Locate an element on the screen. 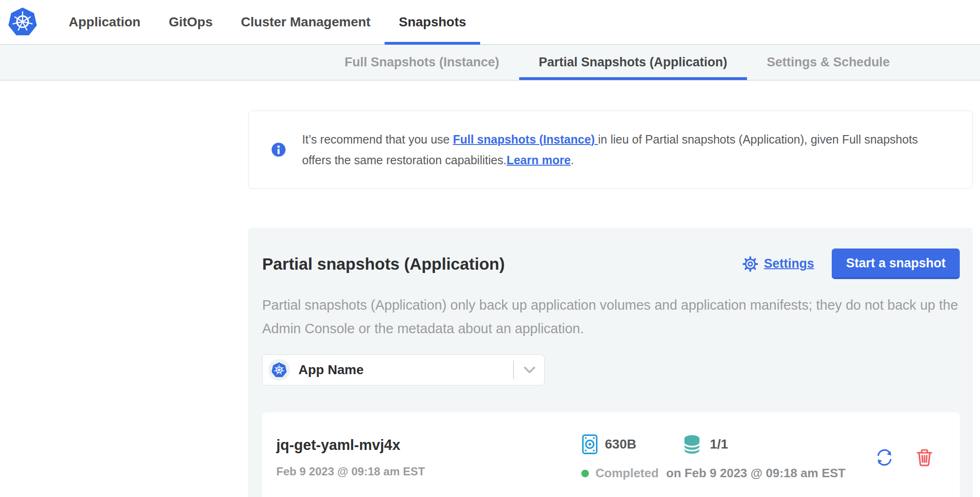  selector-divider is located at coordinates (514, 370).